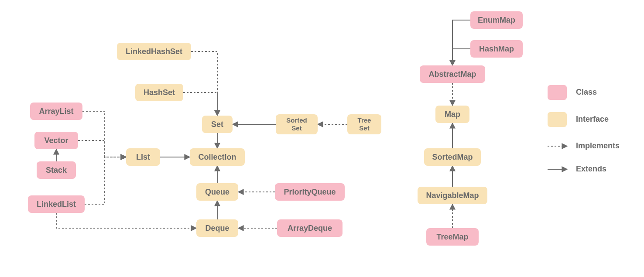 This screenshot has height=277, width=644. What do you see at coordinates (56, 140) in the screenshot?
I see `svg-text: Vector` at bounding box center [56, 140].